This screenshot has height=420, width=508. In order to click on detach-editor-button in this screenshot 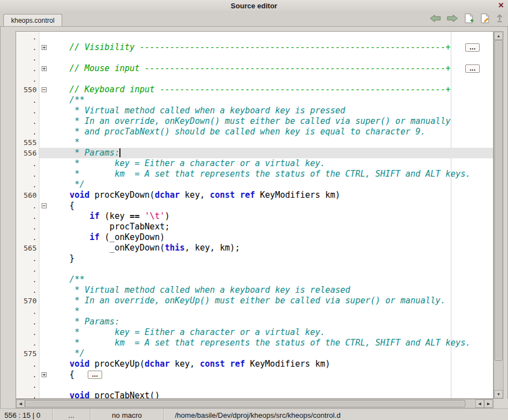, I will do `click(500, 18)`.